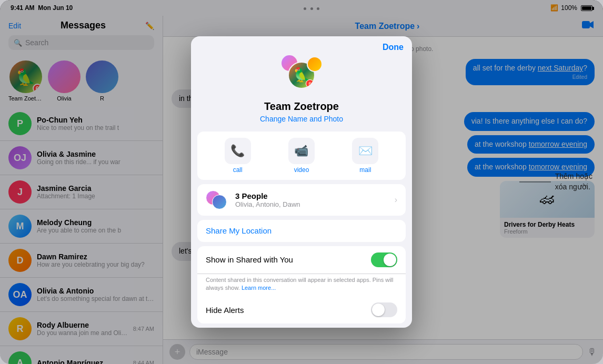  I want to click on mail-label: mail, so click(365, 170).